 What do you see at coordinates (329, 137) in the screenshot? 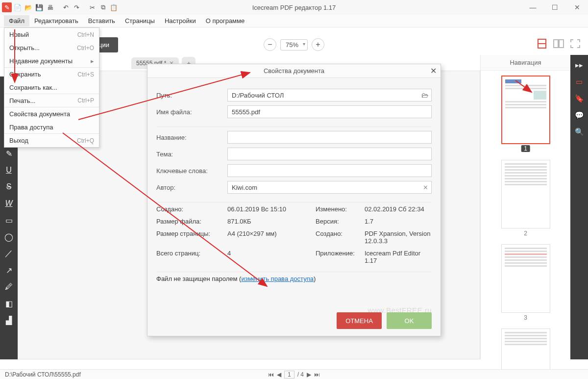
I see `field-name` at bounding box center [329, 137].